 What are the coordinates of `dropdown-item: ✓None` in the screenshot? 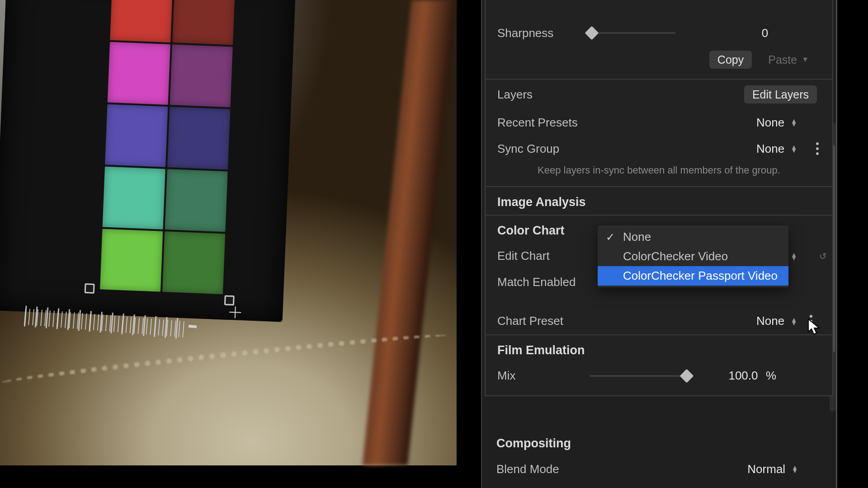 It's located at (693, 237).